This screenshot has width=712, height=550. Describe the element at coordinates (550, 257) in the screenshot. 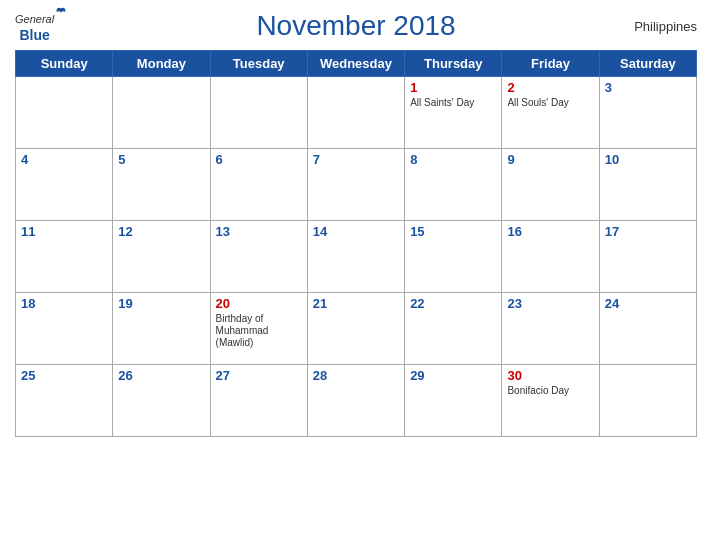

I see `calendar-cell: 16` at that location.